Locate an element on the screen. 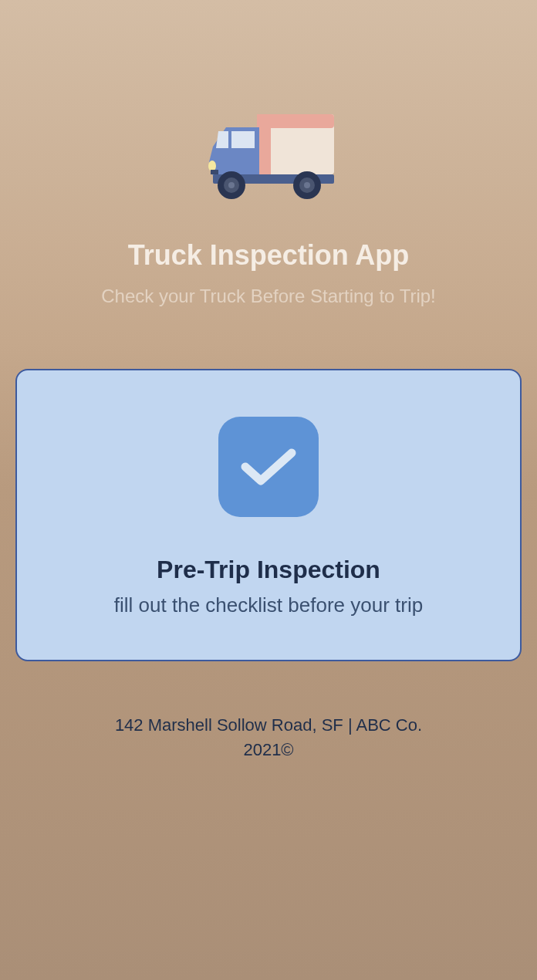 Image resolution: width=537 pixels, height=980 pixels. footer-copyright: 2021© is located at coordinates (268, 750).